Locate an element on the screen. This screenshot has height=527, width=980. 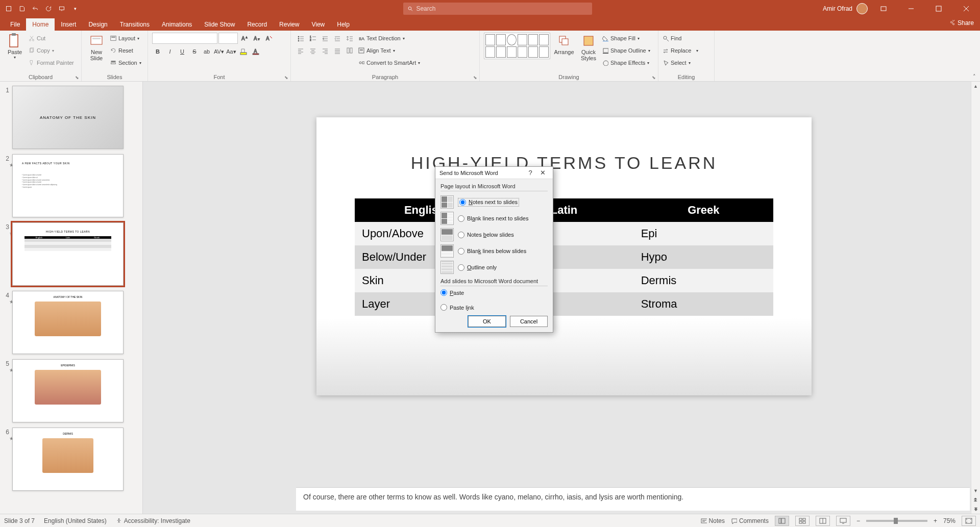
scroll-up-icon: ▲ is located at coordinates (976, 86).